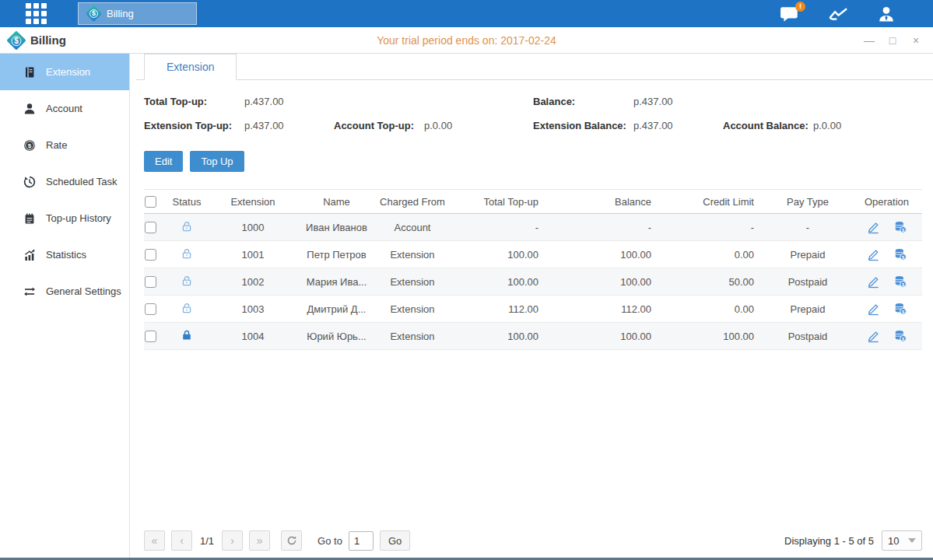 Image resolution: width=933 pixels, height=560 pixels. I want to click on name-cell: Дмитрий Д..., so click(336, 310).